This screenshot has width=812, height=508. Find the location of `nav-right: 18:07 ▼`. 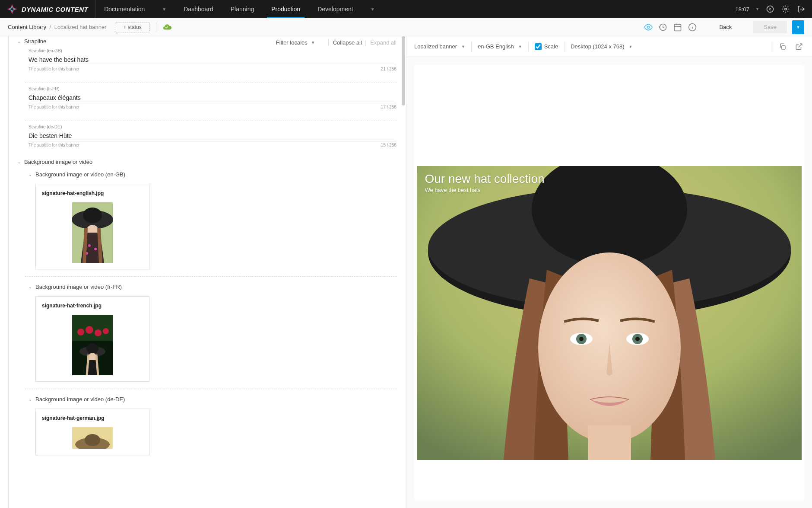

nav-right: 18:07 ▼ is located at coordinates (774, 9).